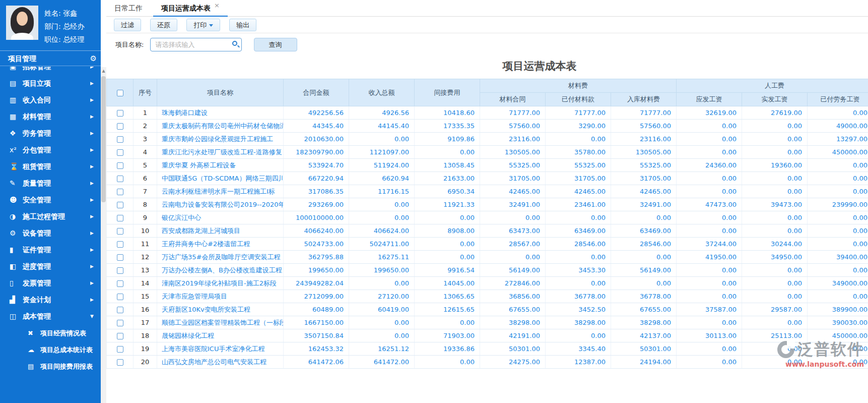 The height and width of the screenshot is (403, 868). I want to click on project-name-link: 晟铭园林绿化工程, so click(221, 336).